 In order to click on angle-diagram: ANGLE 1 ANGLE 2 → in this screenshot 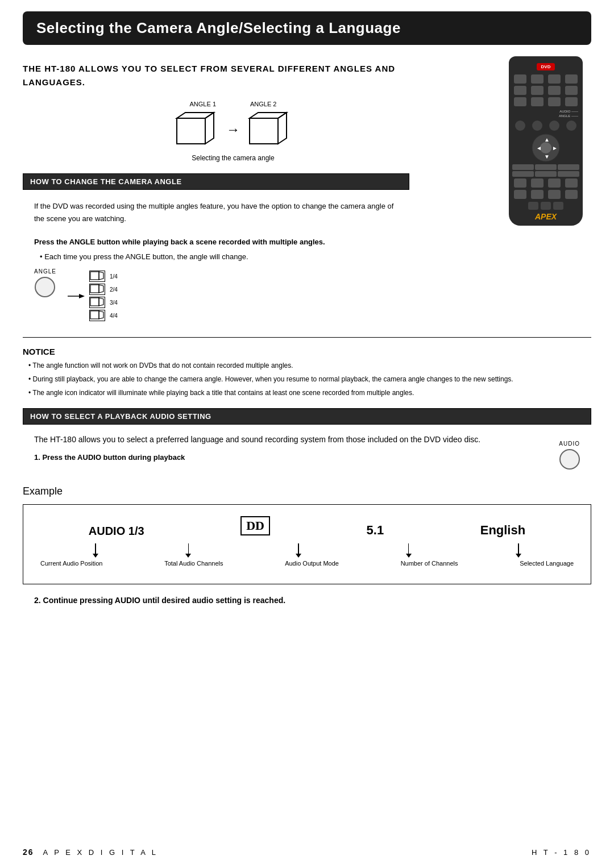, I will do `click(233, 131)`.